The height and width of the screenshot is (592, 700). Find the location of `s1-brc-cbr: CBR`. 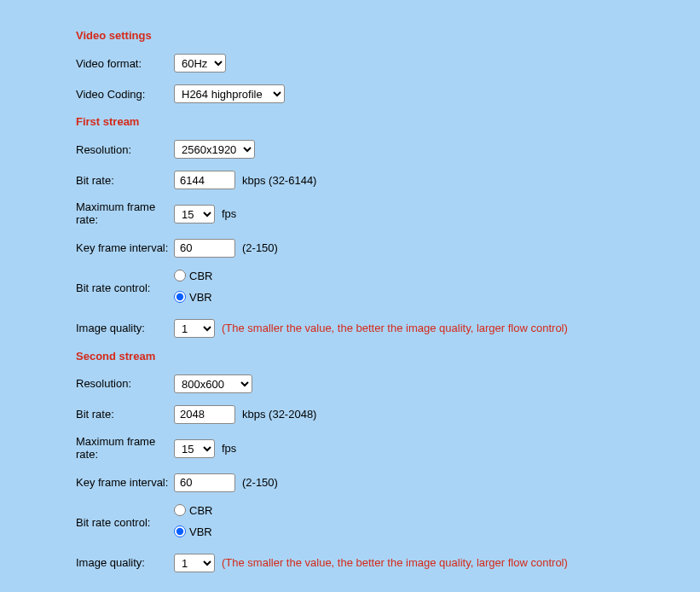

s1-brc-cbr: CBR is located at coordinates (193, 276).